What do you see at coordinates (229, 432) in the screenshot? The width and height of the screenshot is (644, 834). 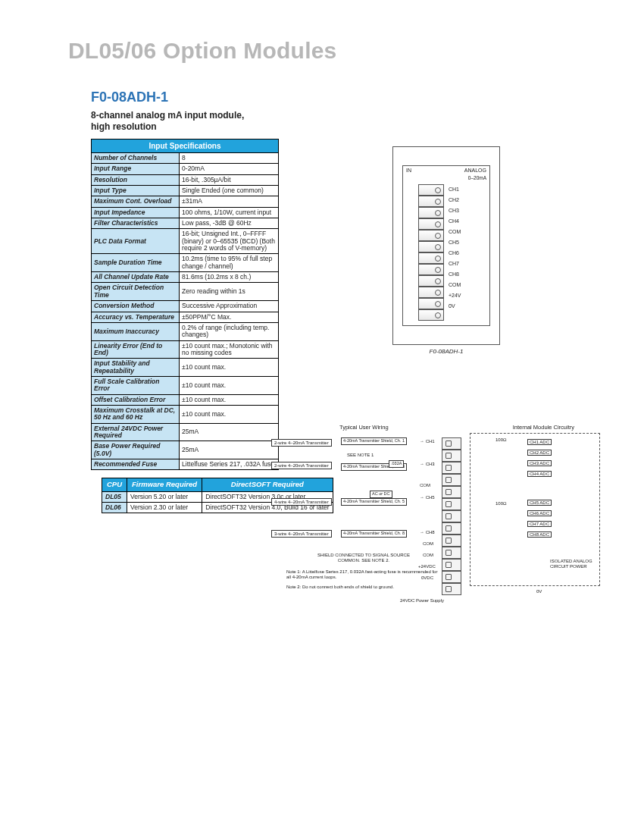 I see `spec-value: 25mA` at bounding box center [229, 432].